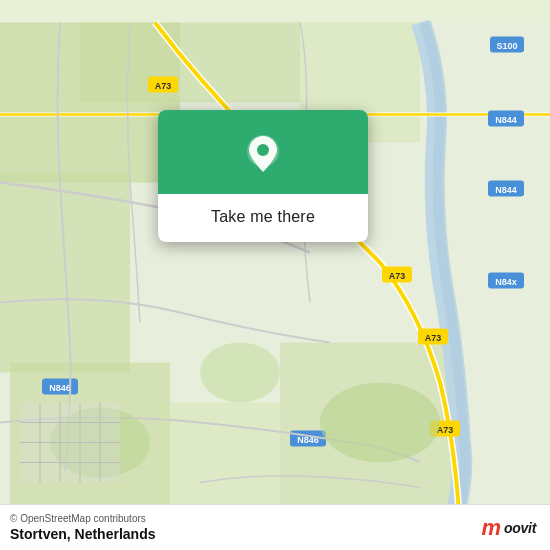  What do you see at coordinates (60, 388) in the screenshot?
I see `svg-text: N846` at bounding box center [60, 388].